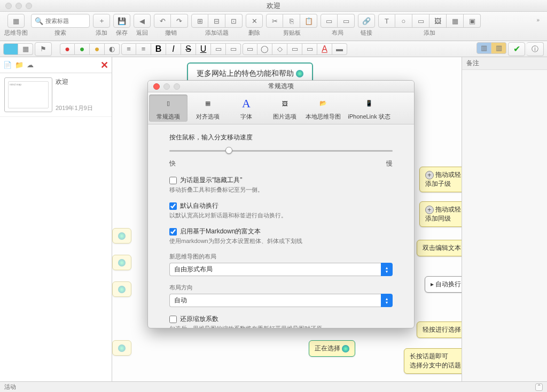 The image size is (547, 392). I want to click on doc-icon: 📄, so click(7, 65).